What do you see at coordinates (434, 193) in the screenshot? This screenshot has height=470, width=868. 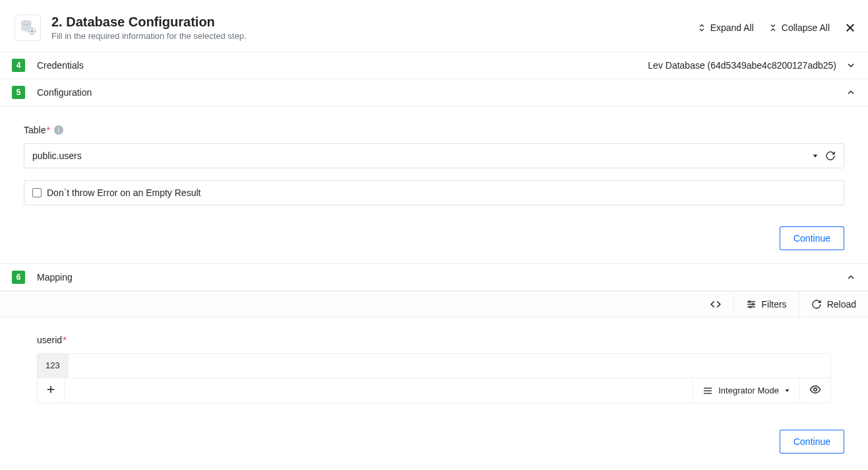 I see `error-empty-checkbox-row: Don`t throw Error on an Empty Result` at bounding box center [434, 193].